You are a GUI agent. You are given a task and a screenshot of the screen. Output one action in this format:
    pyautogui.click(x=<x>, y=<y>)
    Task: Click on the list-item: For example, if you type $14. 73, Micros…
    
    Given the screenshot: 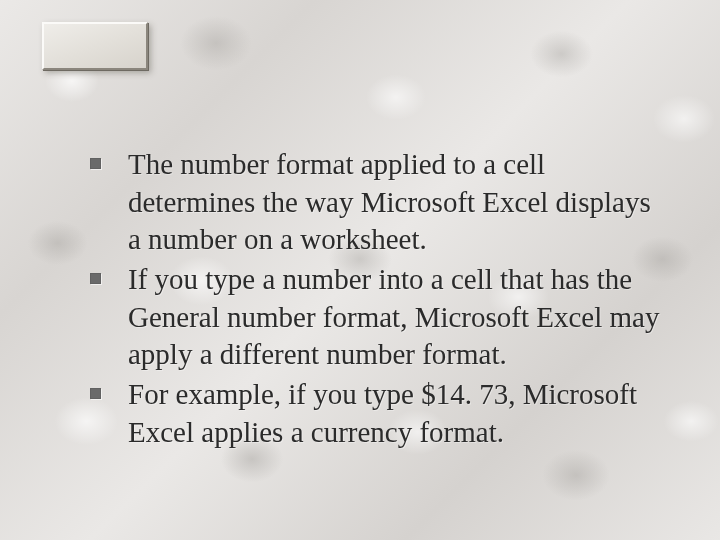 What is the action you would take?
    pyautogui.click(x=377, y=414)
    